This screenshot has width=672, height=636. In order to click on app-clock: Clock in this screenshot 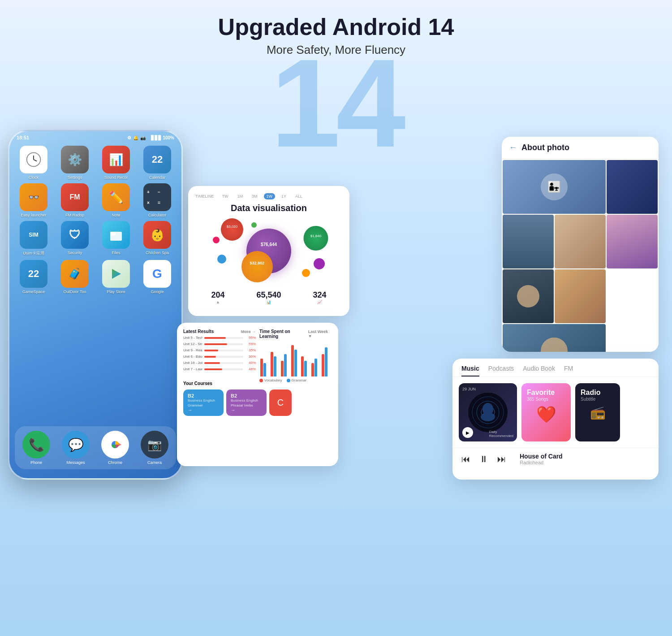, I will do `click(34, 163)`.